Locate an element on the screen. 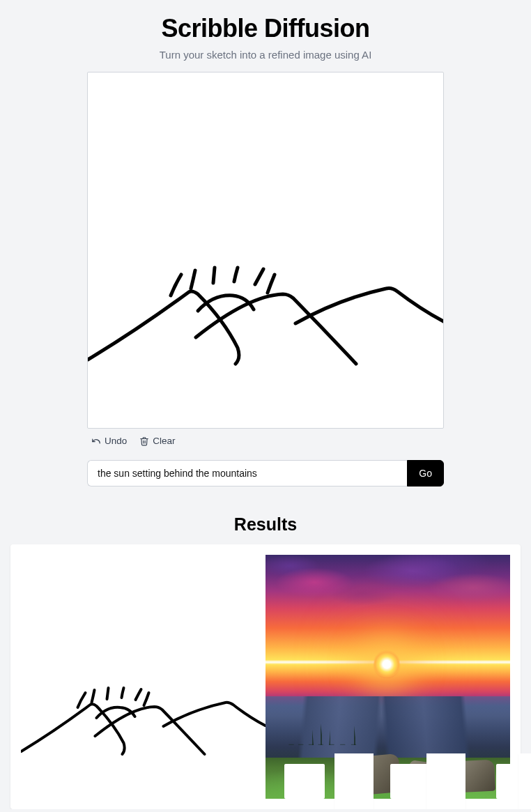 This screenshot has height=812, width=531. undo-label: Undo is located at coordinates (116, 441).